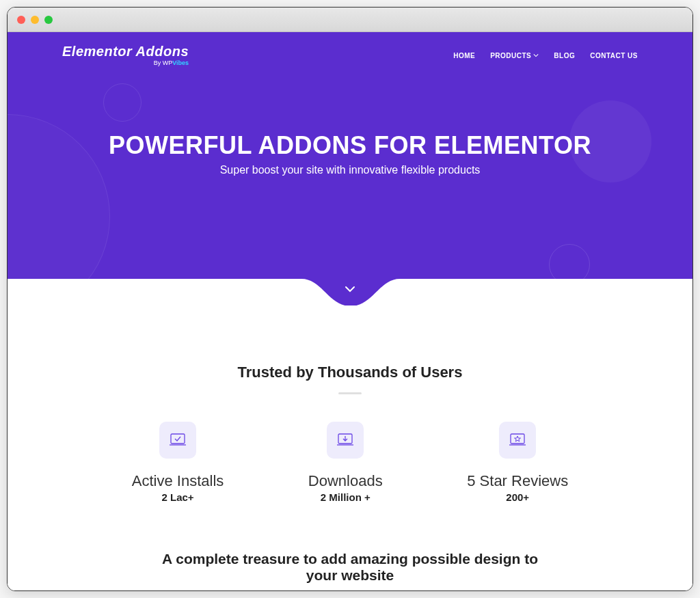  I want to click on window-maximize-icon, so click(49, 20).